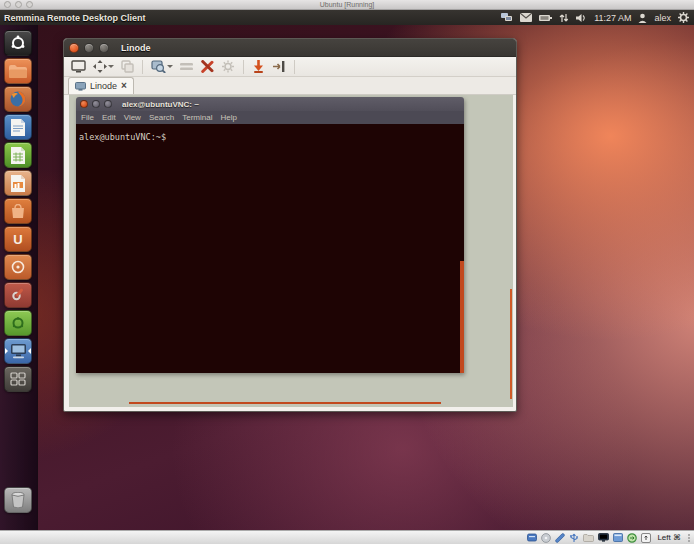 This screenshot has height=544, width=694. What do you see at coordinates (347, 537) in the screenshot?
I see `vbox-statusbar: Left ⌘` at bounding box center [347, 537].